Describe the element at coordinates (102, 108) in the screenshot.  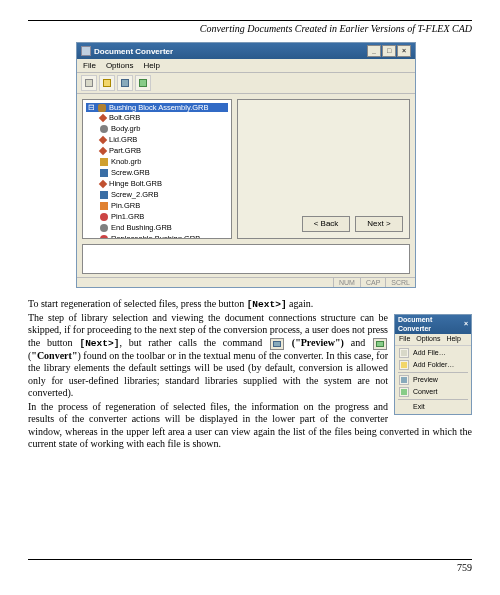
I see `assembly-icon` at that location.